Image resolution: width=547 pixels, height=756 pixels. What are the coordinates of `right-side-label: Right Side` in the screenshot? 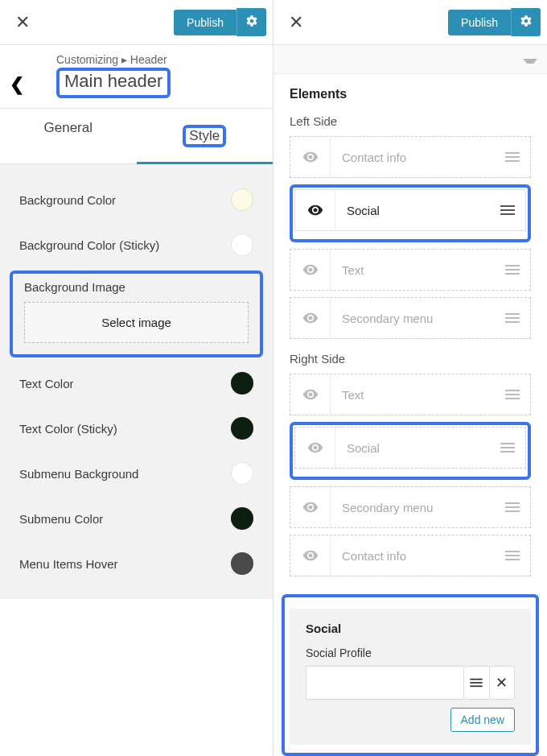 It's located at (410, 359).